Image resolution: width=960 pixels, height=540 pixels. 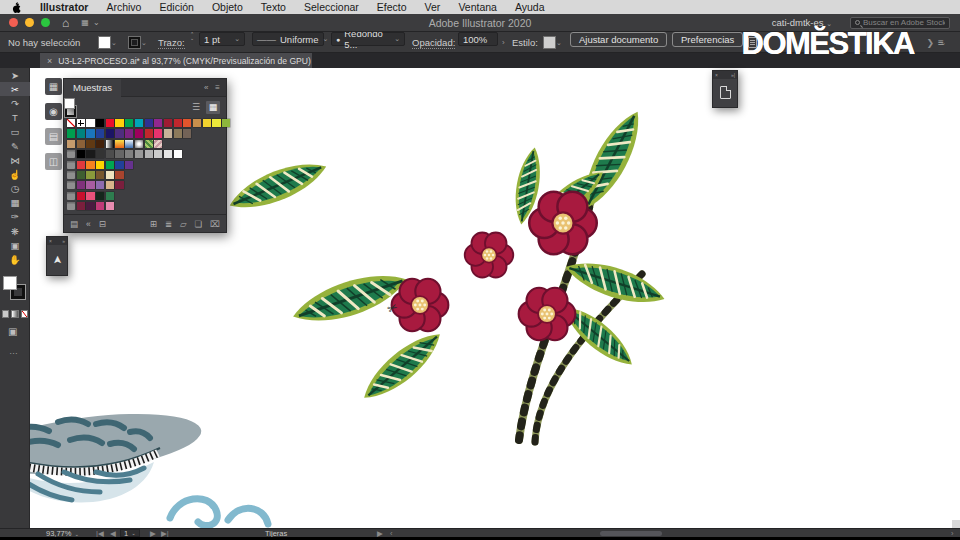 What do you see at coordinates (184, 224) in the screenshot?
I see `new-color-group-icon: ▱` at bounding box center [184, 224].